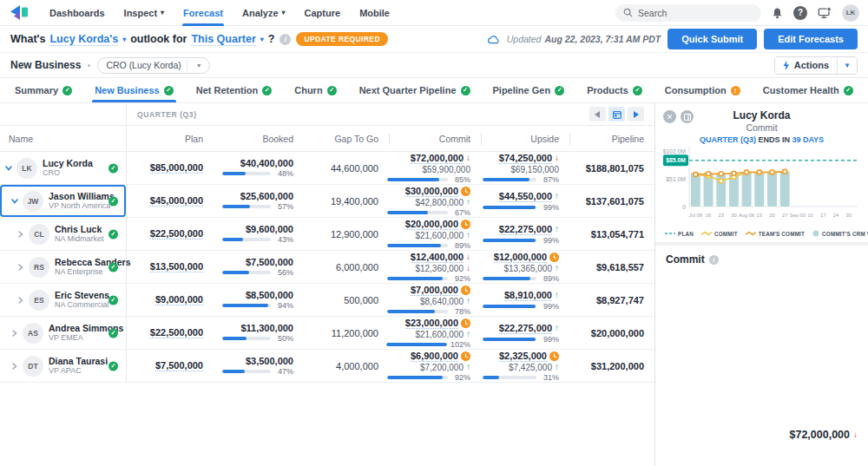 The width and height of the screenshot is (868, 466). Describe the element at coordinates (432, 191) in the screenshot. I see `forecast-value: $30,000,000` at that location.